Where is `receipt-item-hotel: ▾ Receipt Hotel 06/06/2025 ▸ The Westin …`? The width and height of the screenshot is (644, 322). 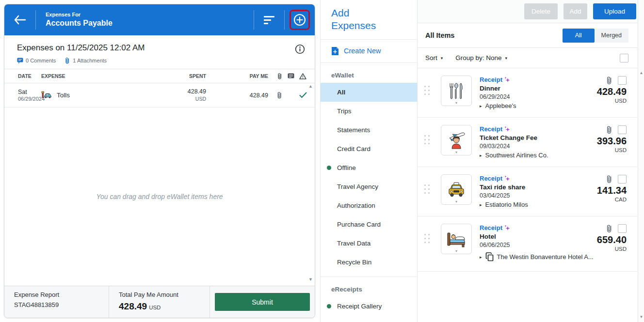
receipt-item-hotel: ▾ Receipt Hotel 06/06/2025 ▸ The Westin … is located at coordinates (528, 244).